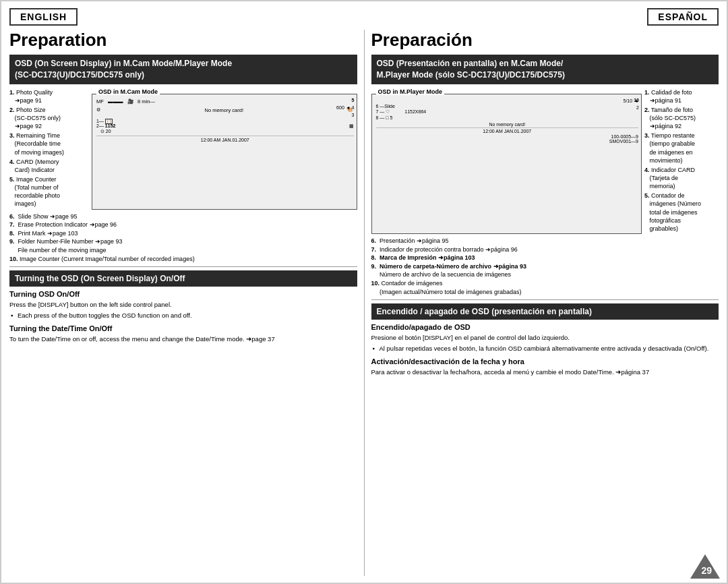  I want to click on right-body1: Presione el botón [DISPLAY] en el panel …, so click(545, 337).